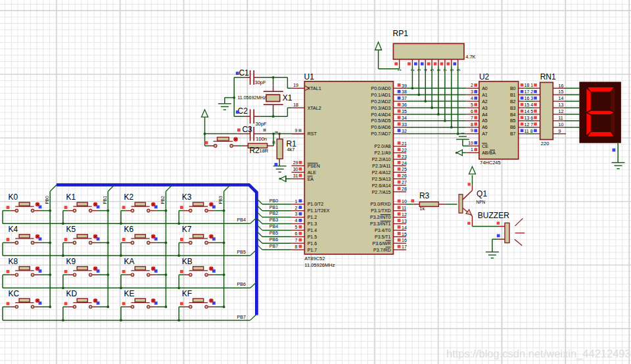 The height and width of the screenshot is (364, 631). Describe the element at coordinates (529, 85) in the screenshot. I see `svg-text: 18 1` at that location.